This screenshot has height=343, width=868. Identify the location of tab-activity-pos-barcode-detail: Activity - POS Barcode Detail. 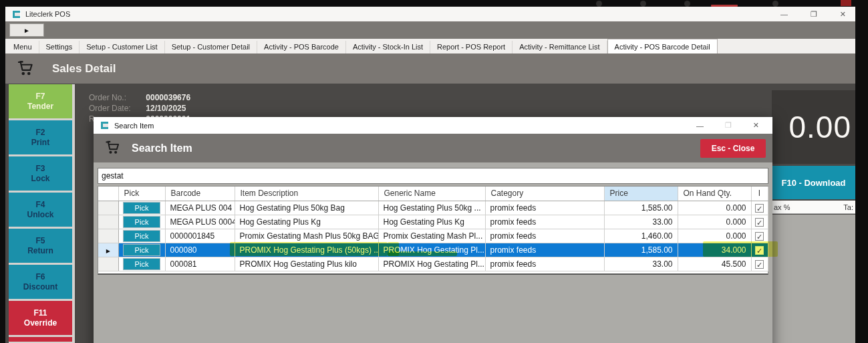
(663, 46).